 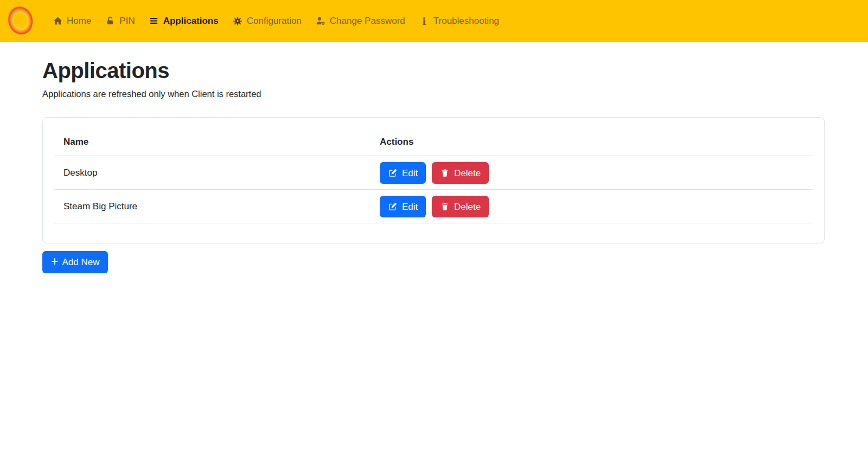 What do you see at coordinates (434, 21) in the screenshot?
I see `navbar: Home PIN Applications` at bounding box center [434, 21].